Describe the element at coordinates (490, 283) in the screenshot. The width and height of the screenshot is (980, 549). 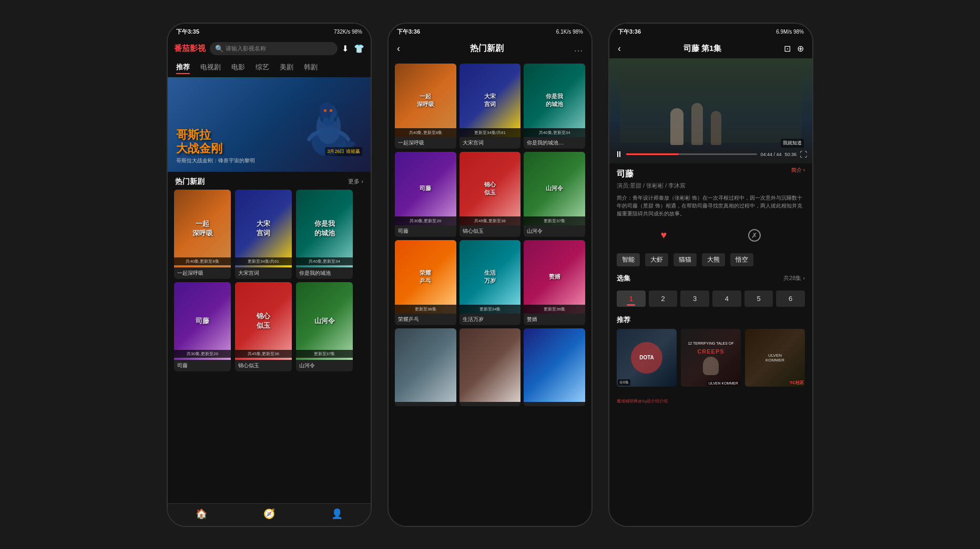
I see `grid-card-8: 生活万岁 更新至34集 生活万岁` at that location.